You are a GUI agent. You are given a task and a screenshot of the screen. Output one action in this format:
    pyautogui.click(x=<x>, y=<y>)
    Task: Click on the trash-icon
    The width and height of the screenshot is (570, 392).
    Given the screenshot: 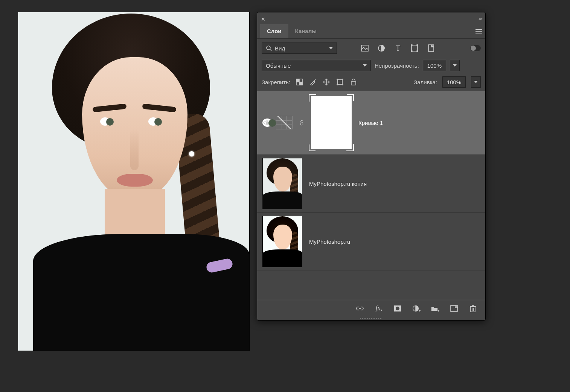 What is the action you would take?
    pyautogui.click(x=473, y=308)
    